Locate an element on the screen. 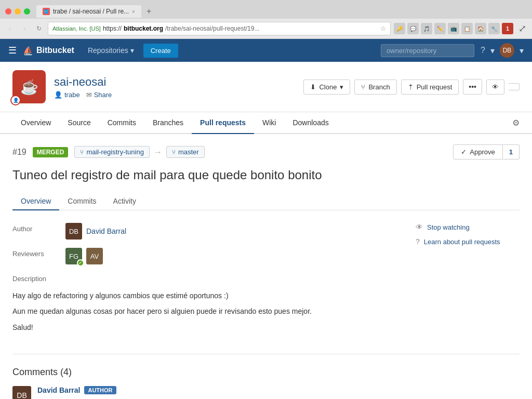  avatar-dropdown-icon: ▾ is located at coordinates (522, 51).